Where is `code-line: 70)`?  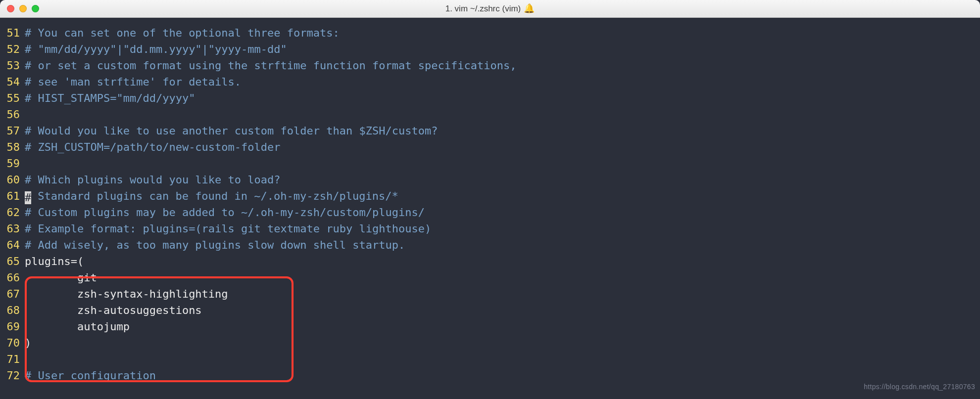 code-line: 70) is located at coordinates (490, 343).